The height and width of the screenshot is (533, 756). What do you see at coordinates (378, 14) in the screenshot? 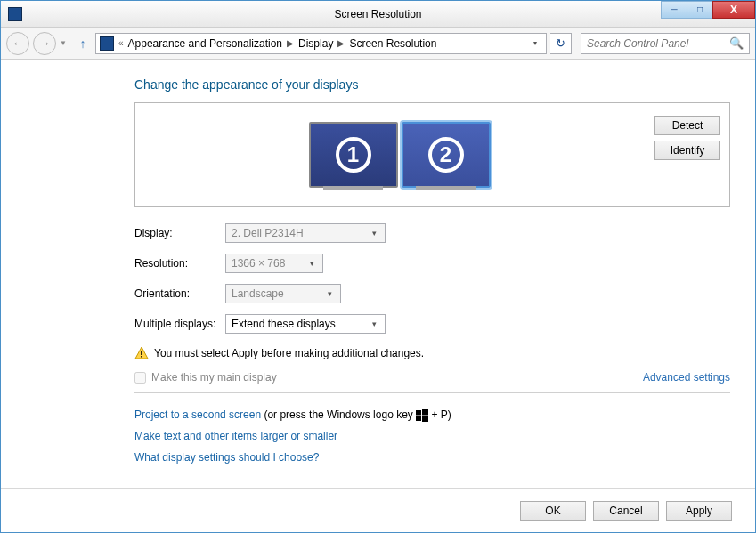
I see `window-title: Screen Resolution` at bounding box center [378, 14].